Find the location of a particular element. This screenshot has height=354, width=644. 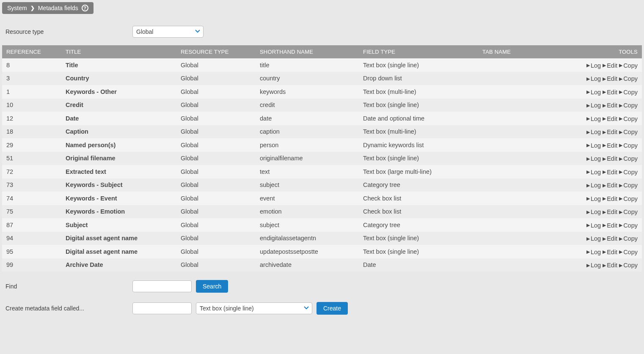

cell-title: Subject is located at coordinates (119, 225).